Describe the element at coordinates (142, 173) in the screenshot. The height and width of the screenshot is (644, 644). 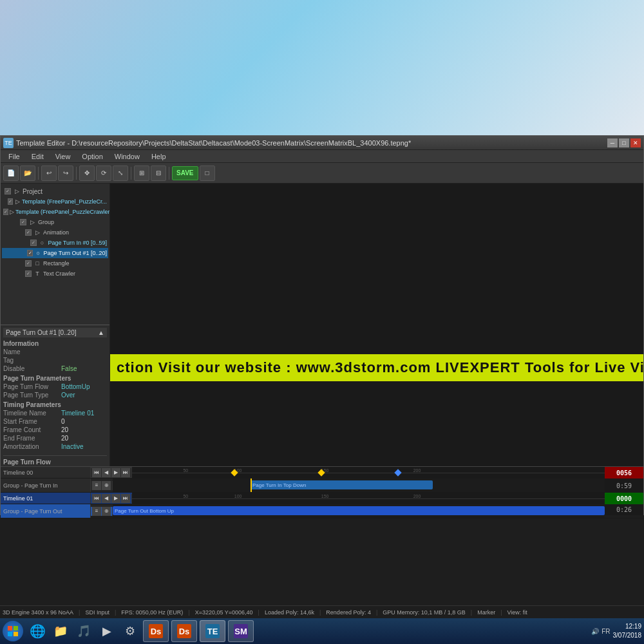
I see `toolbar-align: ⊞` at that location.